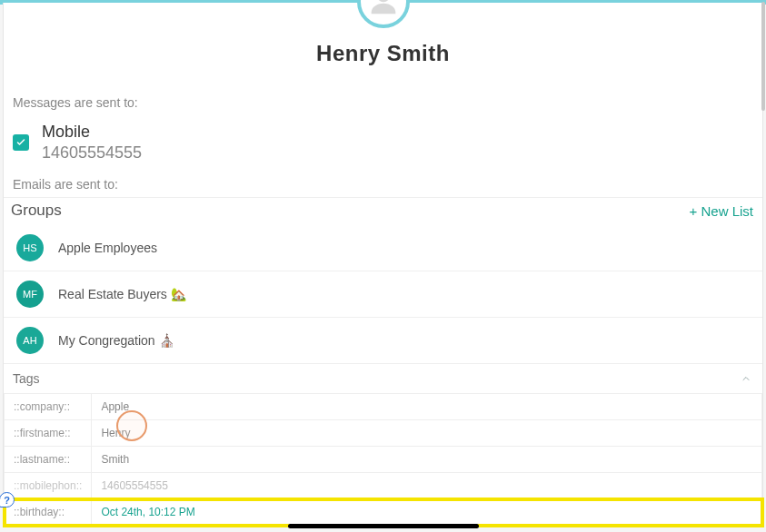 The width and height of the screenshot is (766, 532). Describe the element at coordinates (383, 103) in the screenshot. I see `messages-section-label: Messages are sent to:` at that location.